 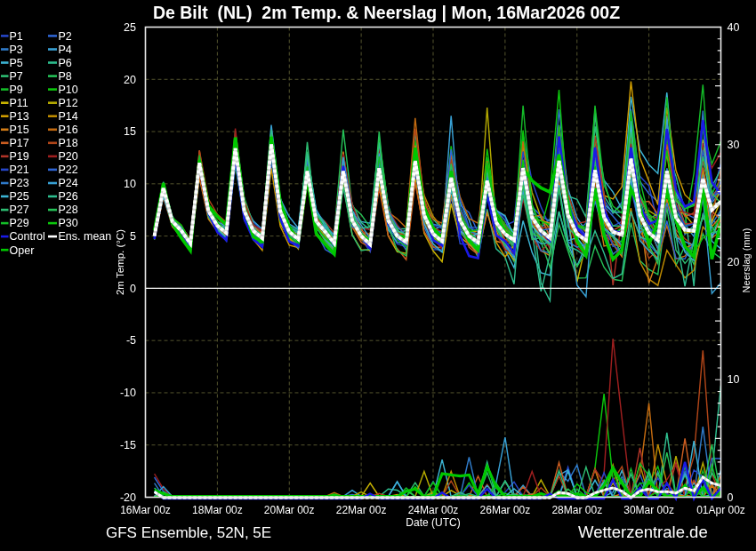 I want to click on svg-text: Date (UTC), so click(x=432, y=523).